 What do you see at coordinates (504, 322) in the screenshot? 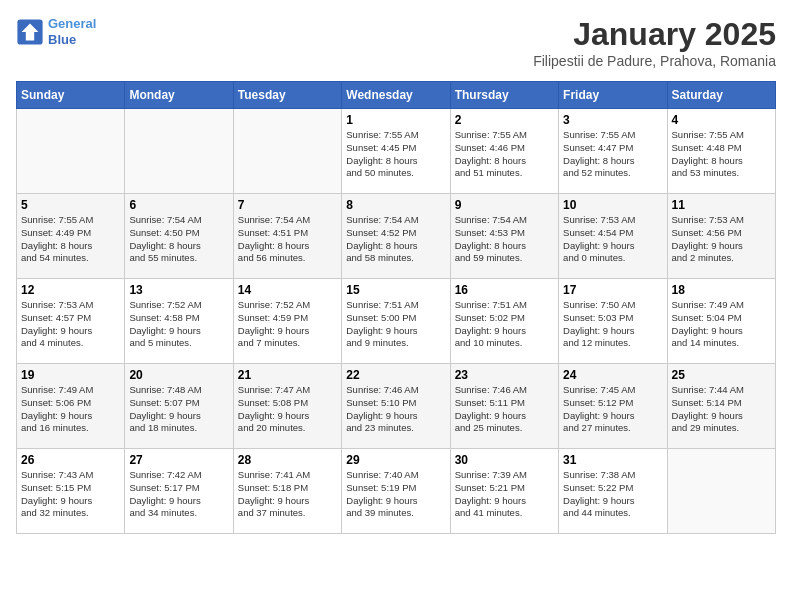
I see `calendar-cell: 16Sunrise: 7:51 AM Sunset: 5:02 PM Dayli…` at bounding box center [504, 322].